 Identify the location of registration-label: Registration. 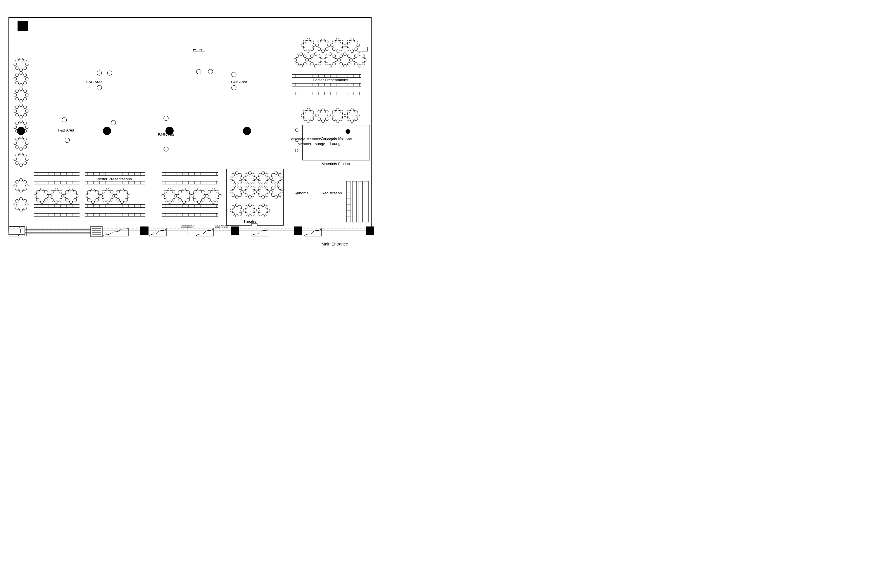
(332, 193).